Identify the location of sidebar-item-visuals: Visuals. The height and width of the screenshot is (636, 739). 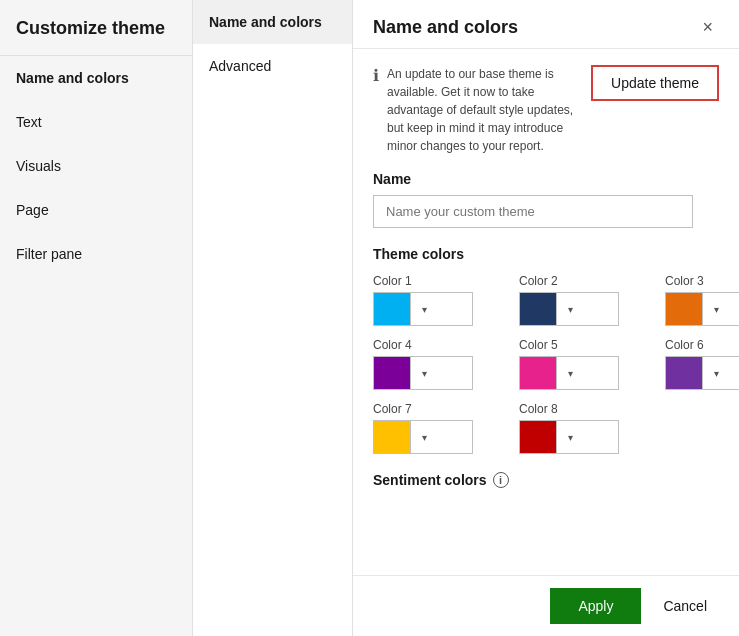
(96, 166).